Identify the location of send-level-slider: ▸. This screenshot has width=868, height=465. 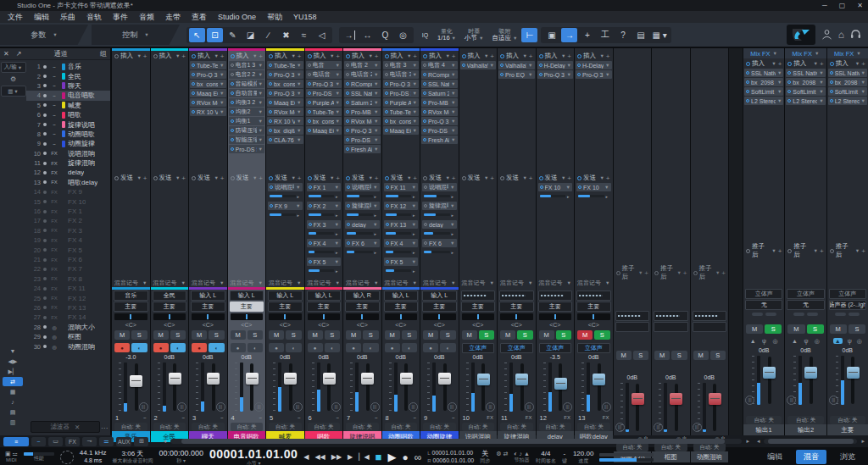
(439, 234).